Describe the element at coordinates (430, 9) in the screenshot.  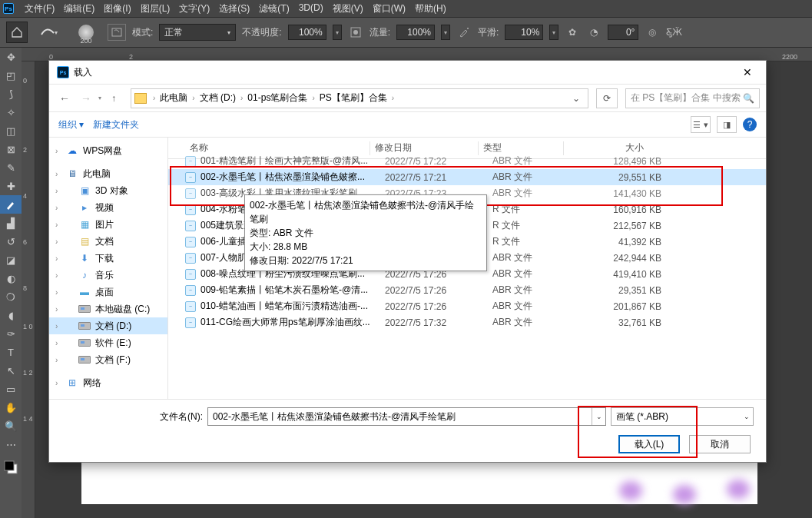
I see `menu-item: 帮助(H)` at that location.